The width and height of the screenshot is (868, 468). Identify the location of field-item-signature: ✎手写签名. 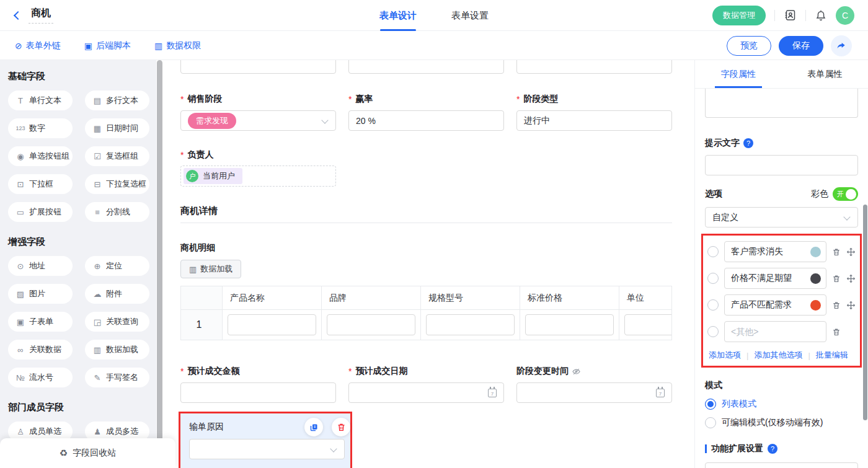
(117, 377).